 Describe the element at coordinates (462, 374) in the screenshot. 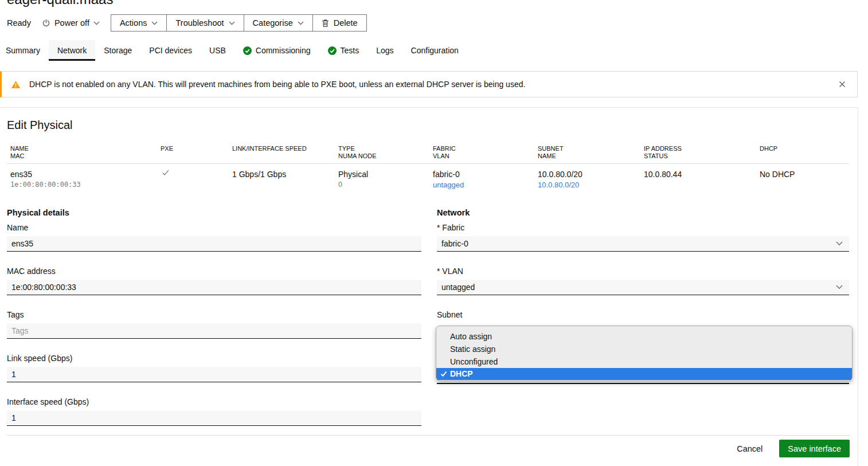

I see `dropdown-option-label: DHCP` at that location.